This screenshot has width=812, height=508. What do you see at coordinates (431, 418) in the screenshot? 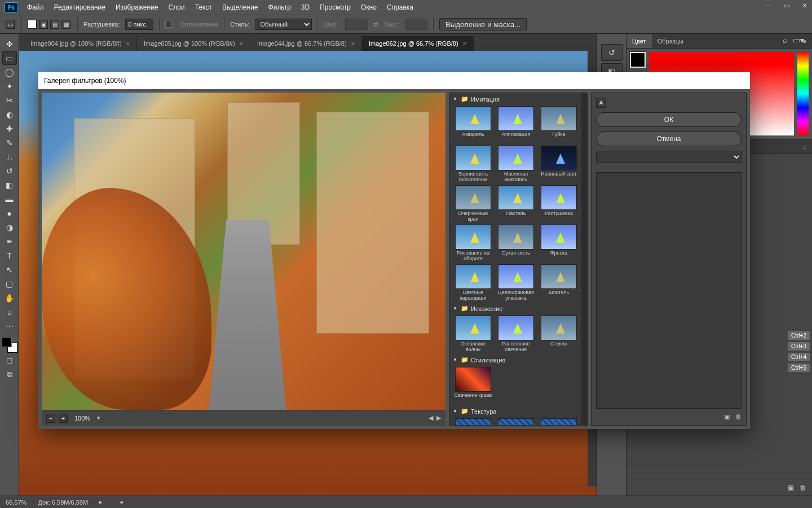
I see `prev-icon: ◀` at bounding box center [431, 418].